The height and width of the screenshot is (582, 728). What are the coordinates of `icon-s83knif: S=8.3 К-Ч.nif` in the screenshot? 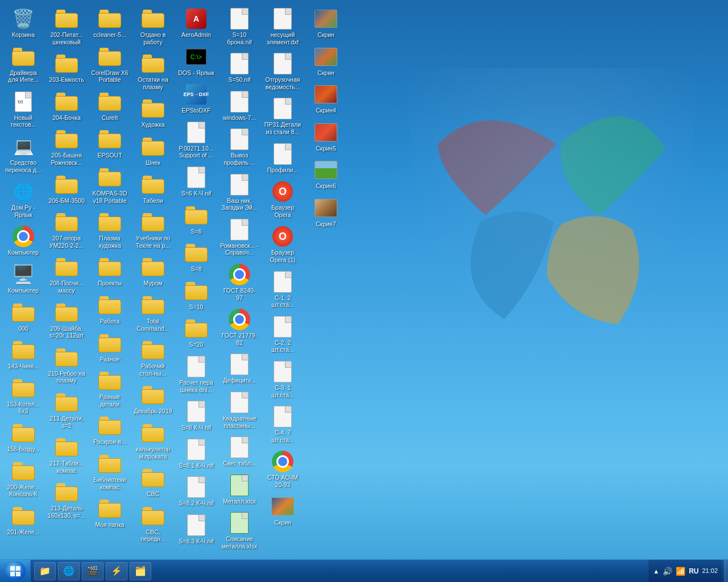 It's located at (196, 530).